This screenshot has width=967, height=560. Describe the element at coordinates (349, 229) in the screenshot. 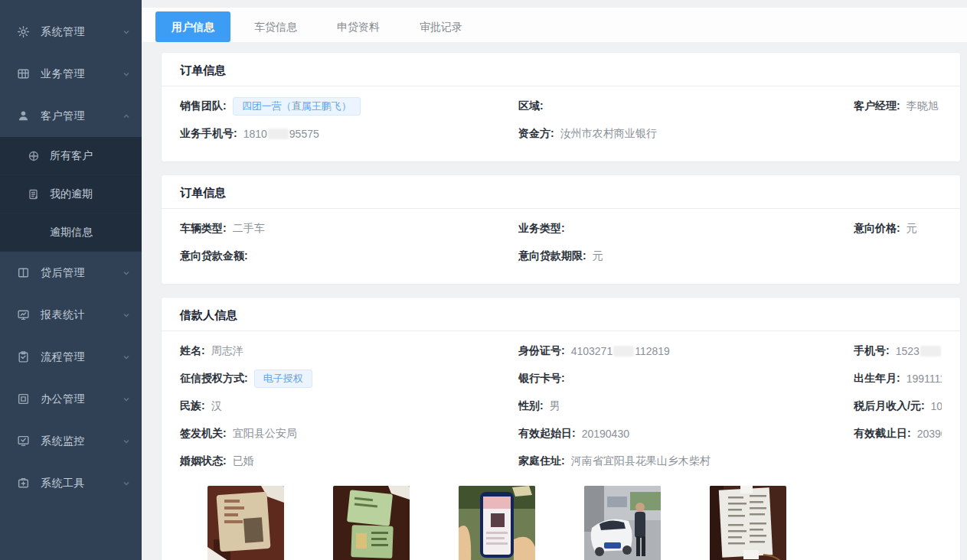

I see `field-vehicle-type: 车辆类型: 二手车` at that location.